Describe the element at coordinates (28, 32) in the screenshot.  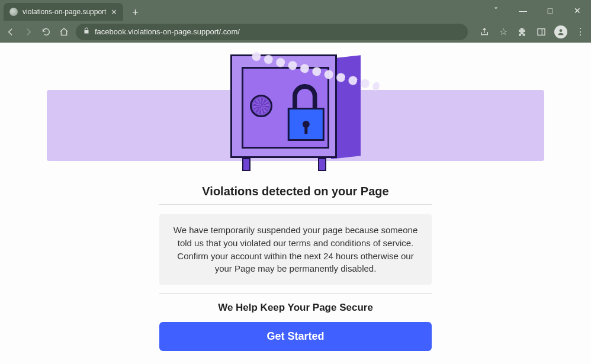
I see `nav-forward-button` at that location.